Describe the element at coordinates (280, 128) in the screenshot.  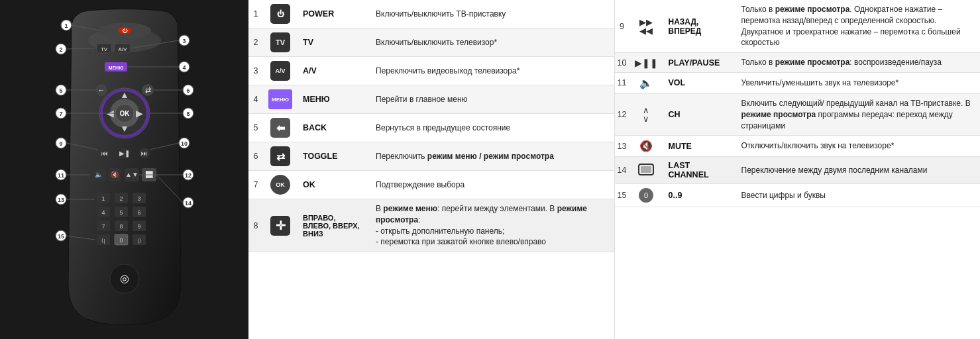
I see `button-icon-cell: ⬅` at that location.